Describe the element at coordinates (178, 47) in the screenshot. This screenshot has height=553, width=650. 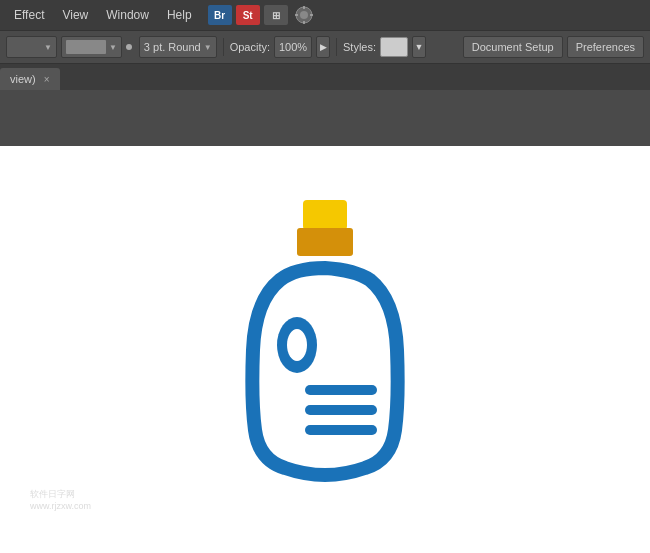
I see `stroke-size-dropdown: 3 pt. Round ▼` at that location.